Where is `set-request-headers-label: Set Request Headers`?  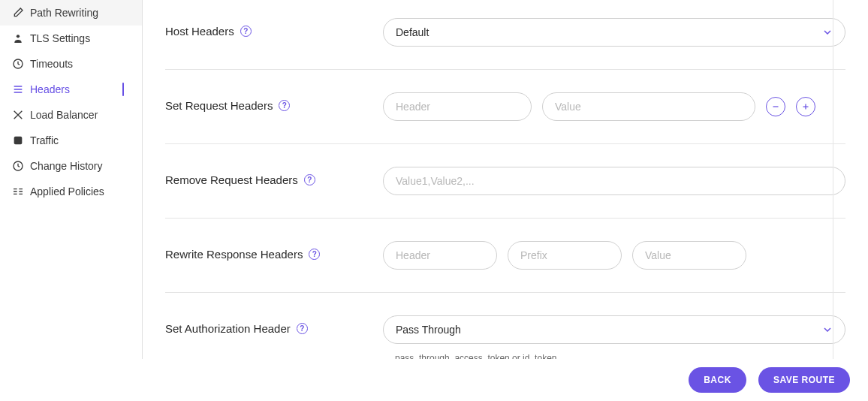
set-request-headers-label: Set Request Headers is located at coordinates (219, 105).